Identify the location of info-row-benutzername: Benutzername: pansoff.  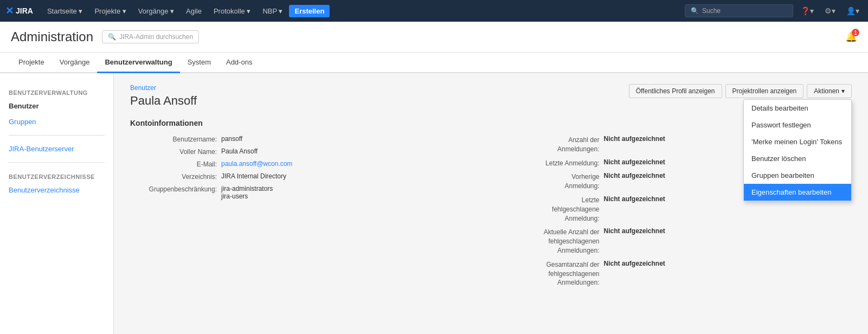
(305, 139).